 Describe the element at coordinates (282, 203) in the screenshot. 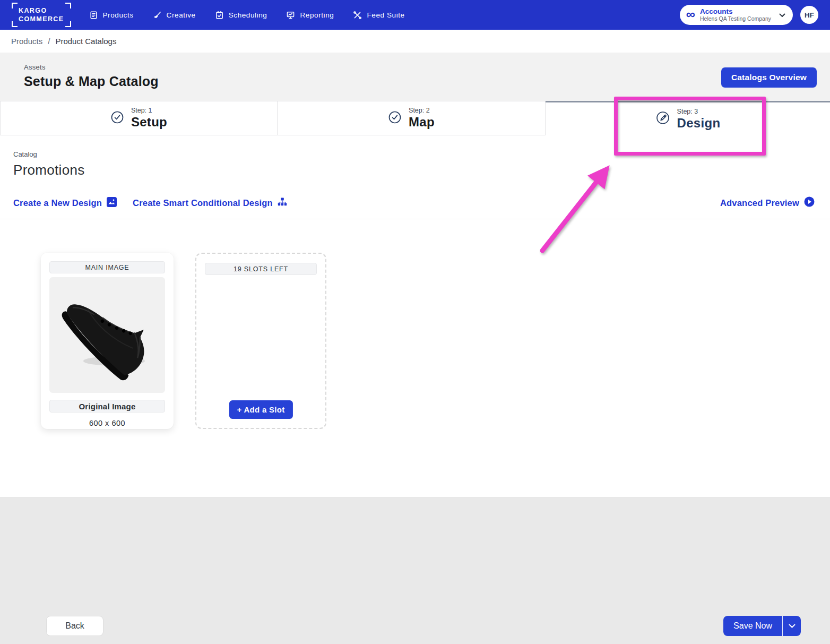

I see `sitemap-icon` at that location.